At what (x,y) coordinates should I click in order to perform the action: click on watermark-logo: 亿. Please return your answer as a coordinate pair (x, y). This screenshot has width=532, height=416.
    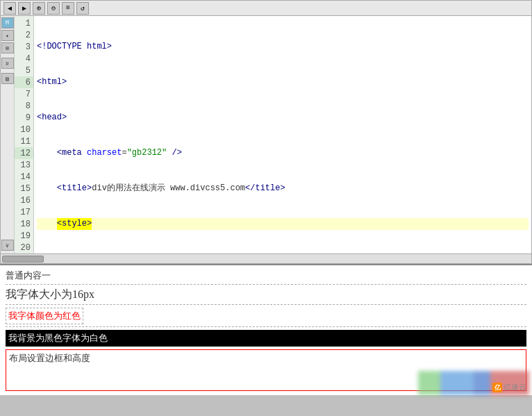
    Looking at the image, I should click on (497, 388).